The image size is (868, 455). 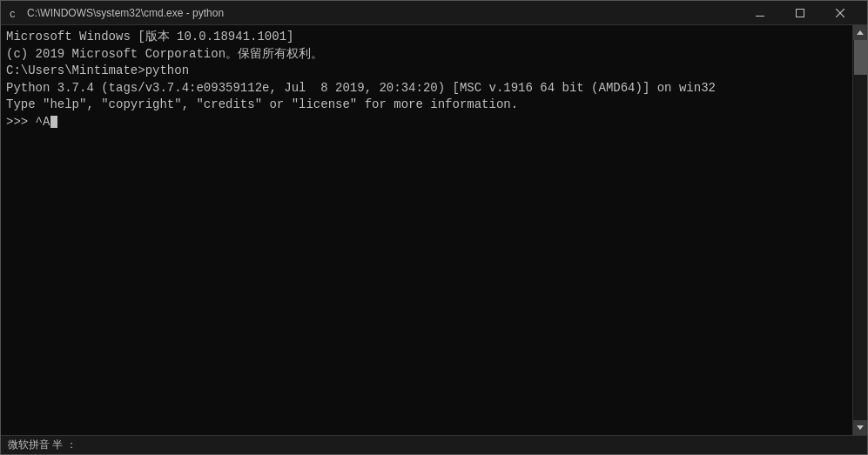 What do you see at coordinates (12, 14) in the screenshot?
I see `svg-text: C` at bounding box center [12, 14].